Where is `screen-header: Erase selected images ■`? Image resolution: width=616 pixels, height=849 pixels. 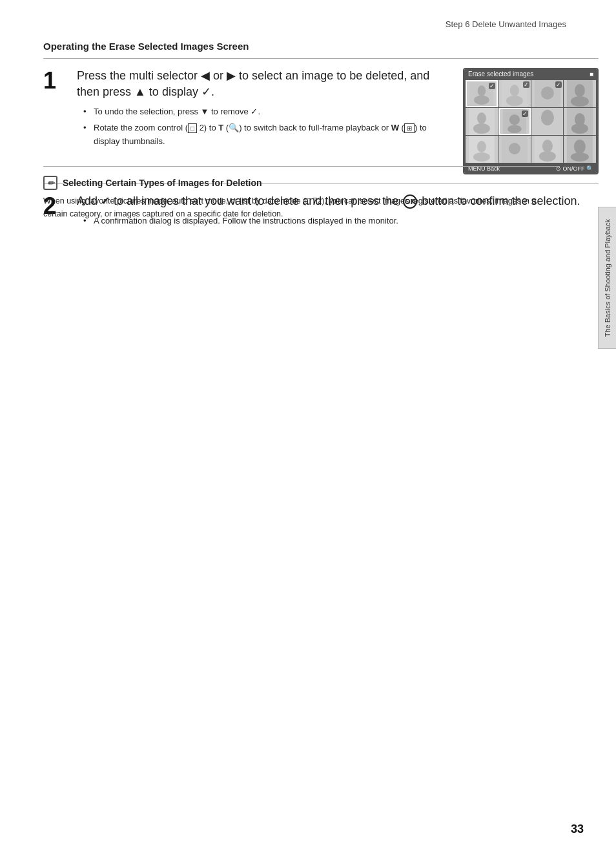
screen-header: Erase selected images ■ is located at coordinates (531, 74).